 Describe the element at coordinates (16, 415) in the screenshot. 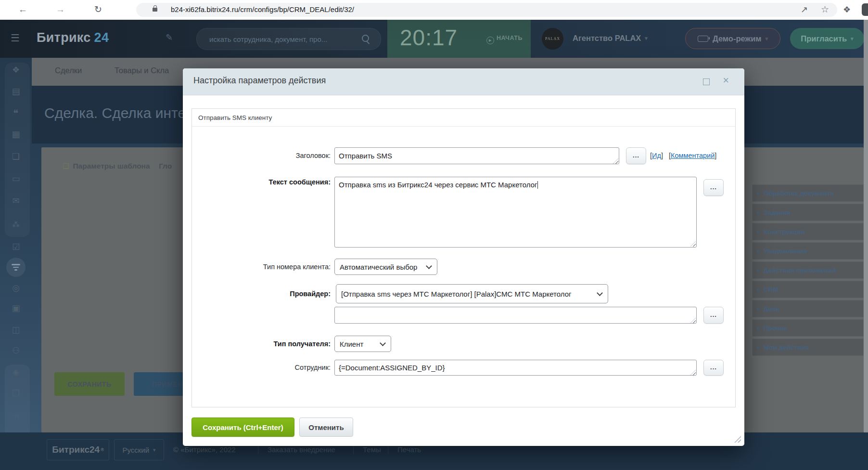

I see `devops-icon: ‹/›` at that location.